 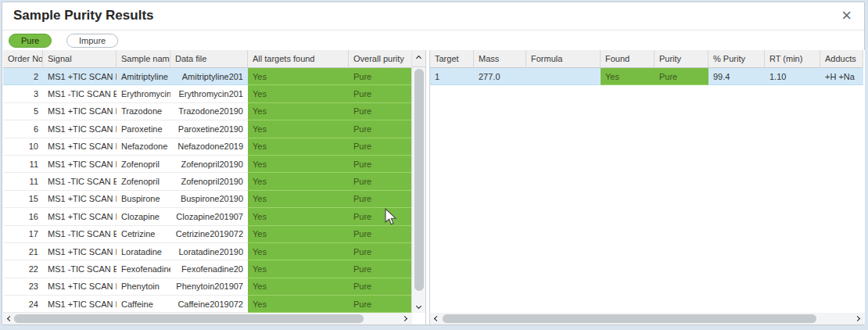 I want to click on scroll-down-button, so click(x=419, y=306).